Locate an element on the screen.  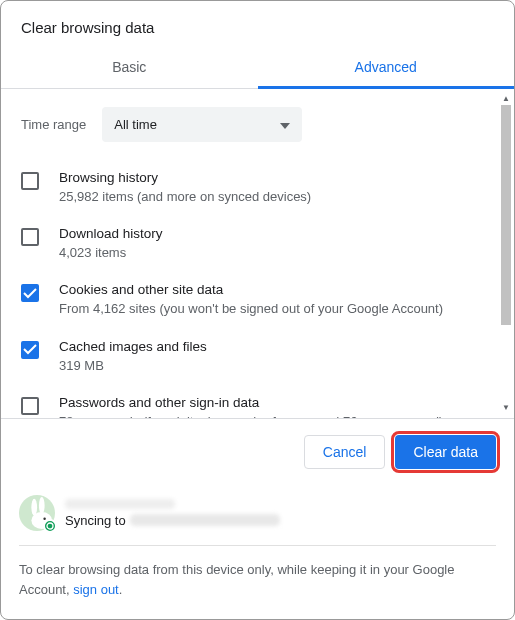
chevron-down-icon is located at coordinates (285, 124).